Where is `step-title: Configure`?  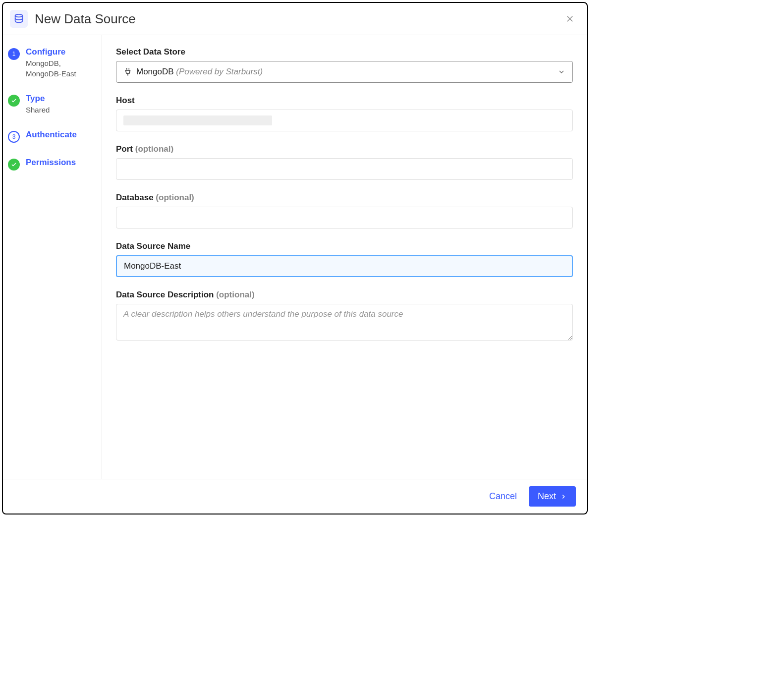 step-title: Configure is located at coordinates (61, 52).